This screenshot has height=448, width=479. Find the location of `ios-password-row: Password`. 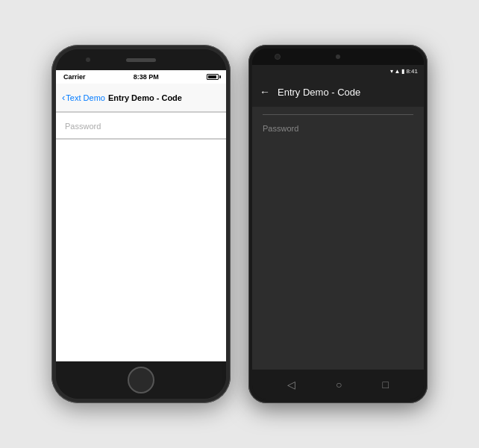

ios-password-row: Password is located at coordinates (141, 125).